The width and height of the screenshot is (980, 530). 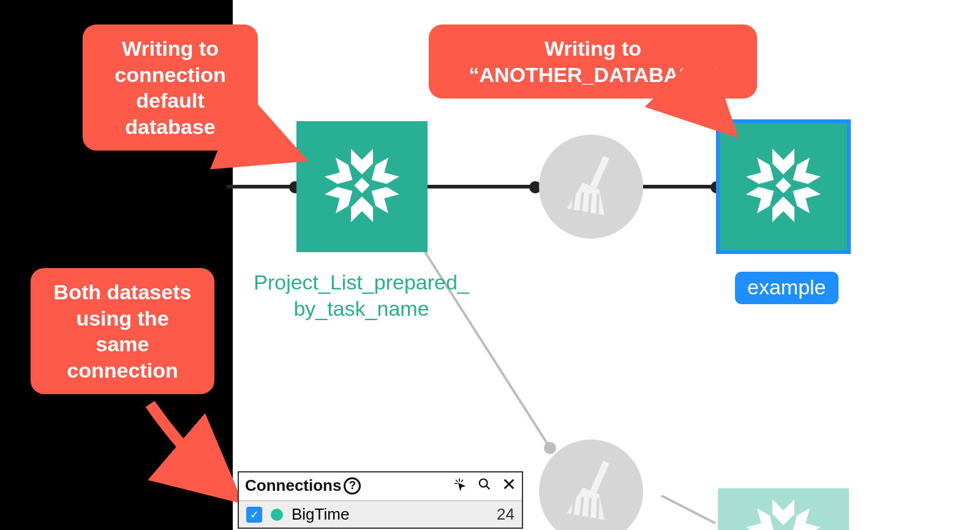 What do you see at coordinates (786, 288) in the screenshot?
I see `dataset-label-selected: example` at bounding box center [786, 288].